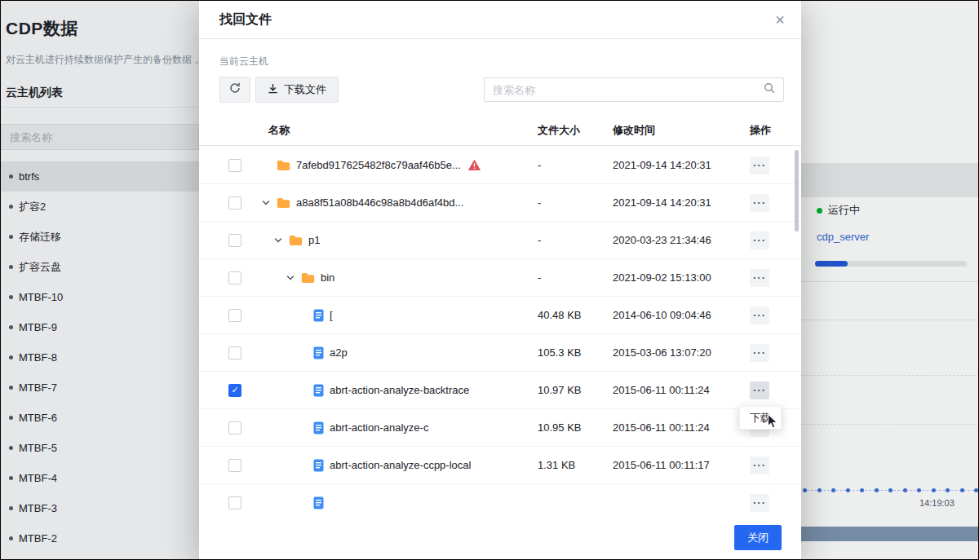  Describe the element at coordinates (328, 277) in the screenshot. I see `file-name: bin` at that location.